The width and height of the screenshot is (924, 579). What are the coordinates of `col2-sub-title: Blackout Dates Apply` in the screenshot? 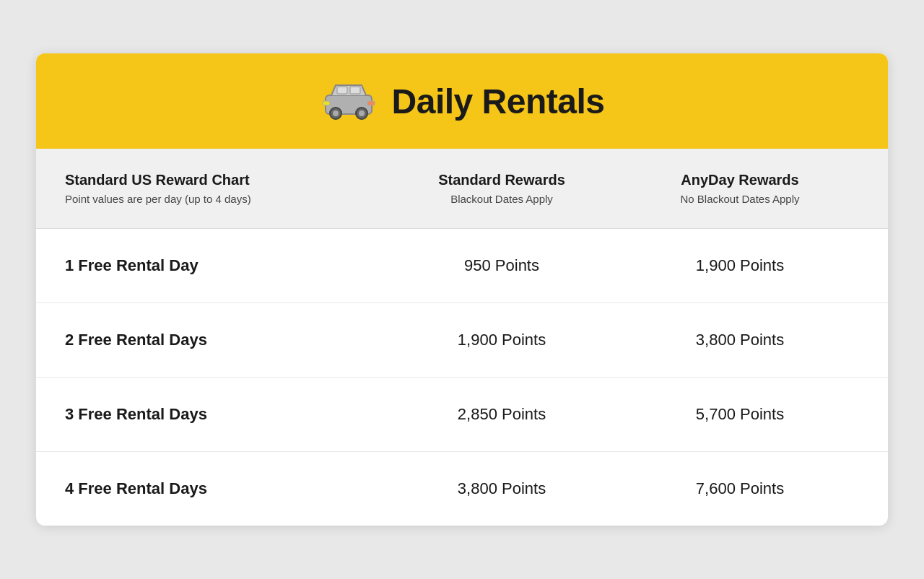 It's located at (502, 199).